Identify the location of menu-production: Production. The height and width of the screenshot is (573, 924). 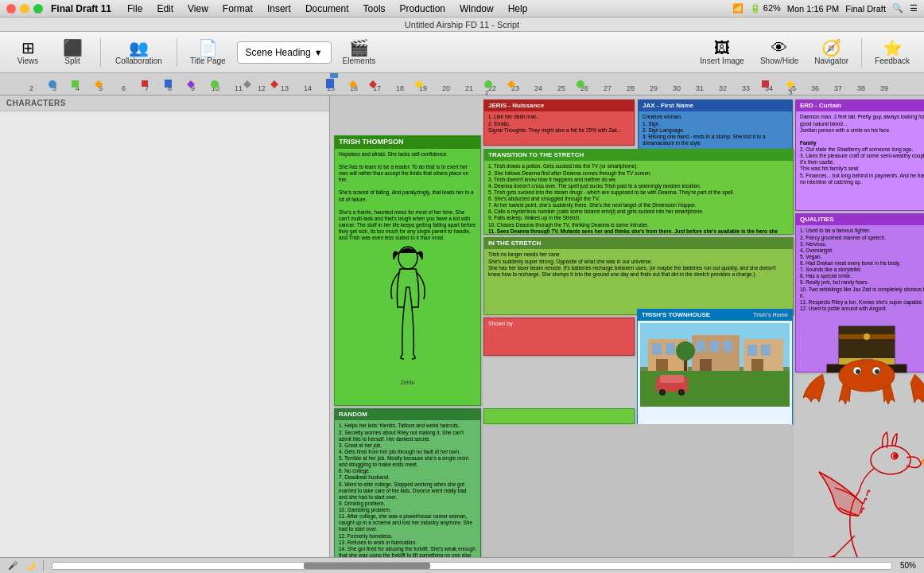
(423, 9).